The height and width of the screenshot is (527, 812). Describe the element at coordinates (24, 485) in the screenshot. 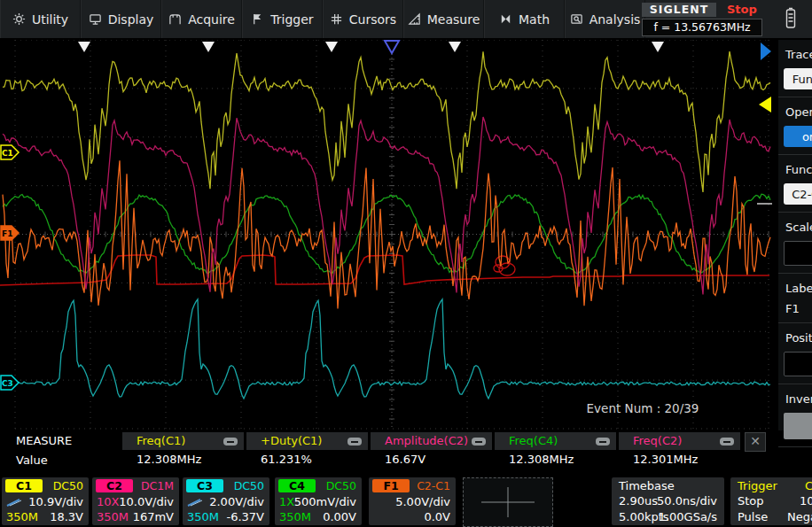

I see `channel-tab: C1` at that location.